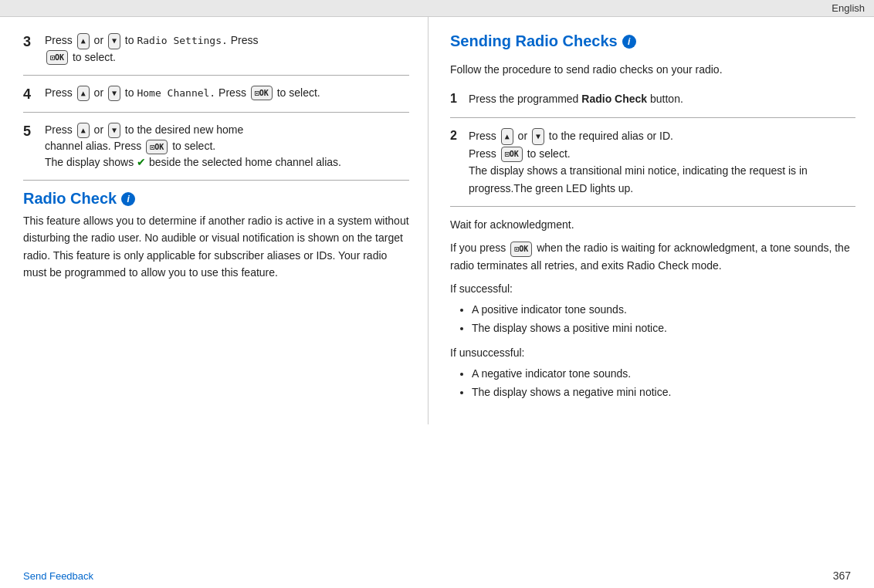 This screenshot has width=874, height=588. What do you see at coordinates (653, 69) in the screenshot?
I see `right-col-intro: Follow the procedure to send radio check…` at bounding box center [653, 69].